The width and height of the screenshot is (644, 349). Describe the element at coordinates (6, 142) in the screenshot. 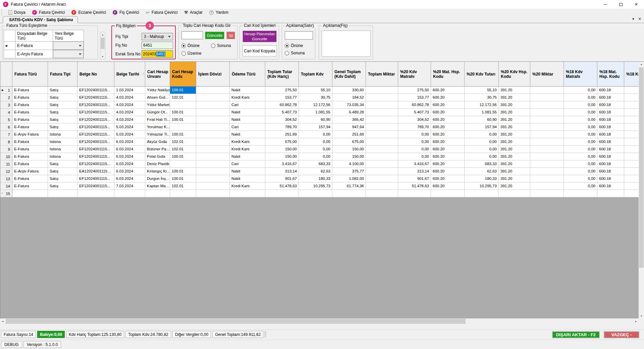

I see `row-selector: 8` at that location.